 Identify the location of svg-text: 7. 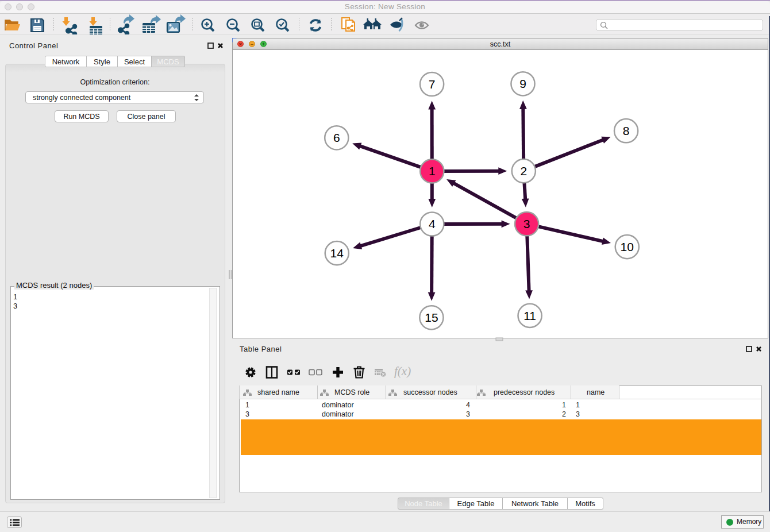
(432, 84).